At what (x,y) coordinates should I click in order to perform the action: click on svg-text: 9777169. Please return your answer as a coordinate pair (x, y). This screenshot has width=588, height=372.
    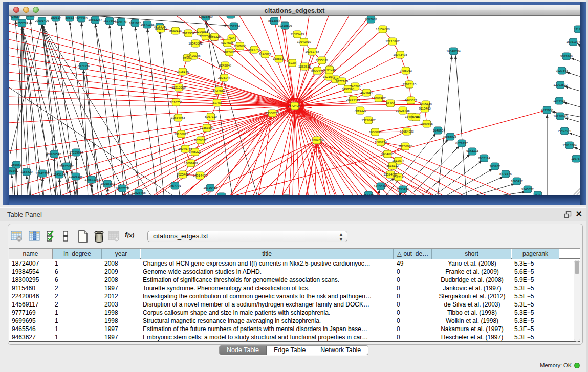
    Looking at the image, I should click on (342, 81).